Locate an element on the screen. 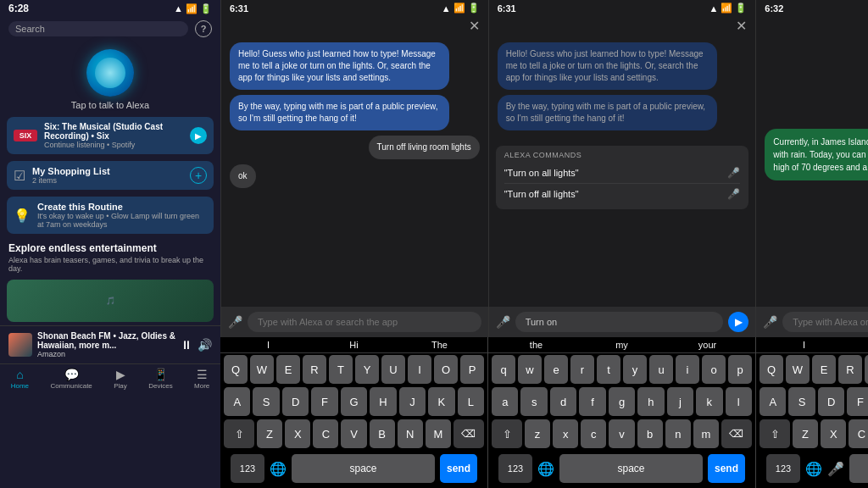 The width and height of the screenshot is (868, 488). routine-card: 💡 Create this Routine It's okay to wake … is located at coordinates (110, 215).